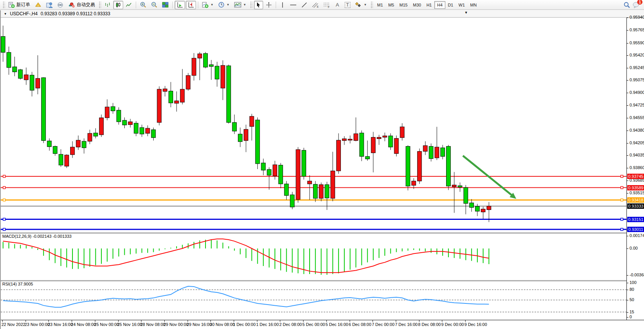 This screenshot has height=329, width=644. Describe the element at coordinates (315, 5) in the screenshot. I see `channel-tool-button: E` at that location.